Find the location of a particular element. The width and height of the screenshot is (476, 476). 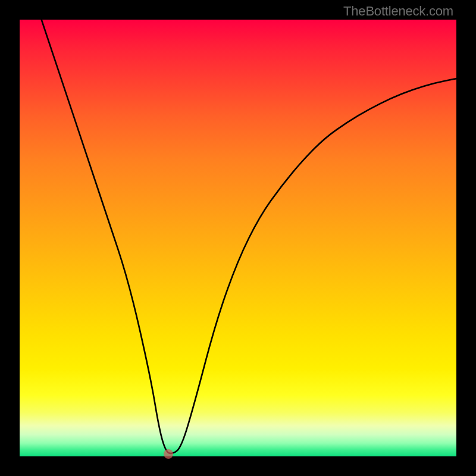

optimal-point-marker is located at coordinates (168, 454).